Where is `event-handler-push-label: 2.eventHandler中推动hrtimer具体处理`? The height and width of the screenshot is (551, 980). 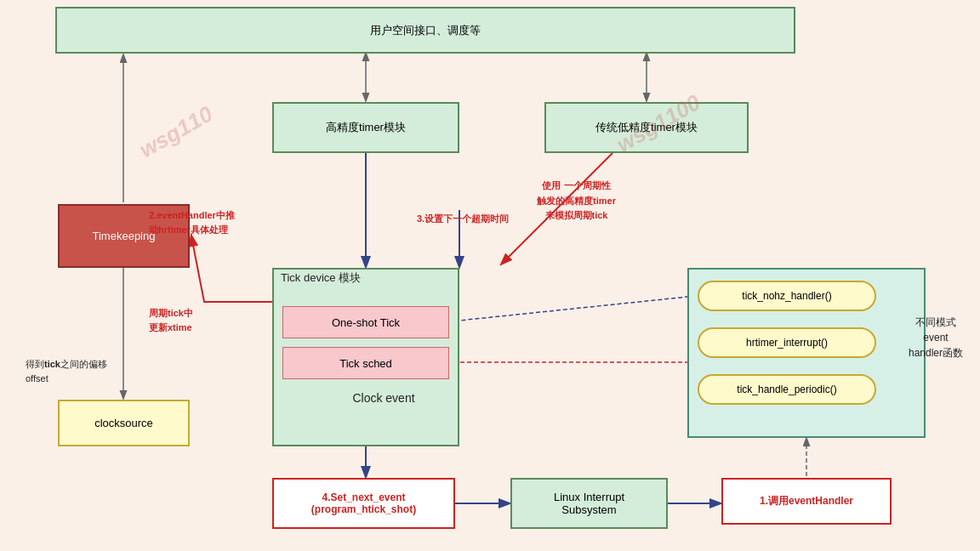 event-handler-push-label: 2.eventHandler中推动hrtimer具体处理 is located at coordinates (208, 223).